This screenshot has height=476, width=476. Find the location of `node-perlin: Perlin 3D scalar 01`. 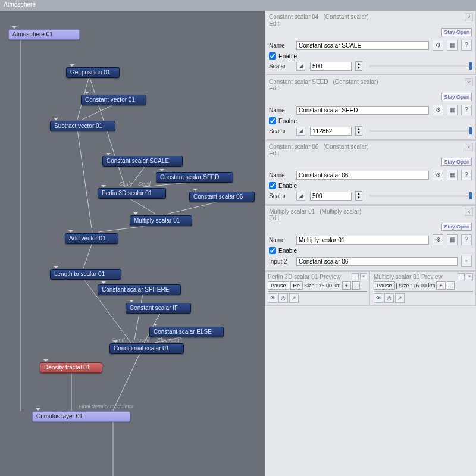

node-perlin: Perlin 3D scalar 01 is located at coordinates (132, 193).